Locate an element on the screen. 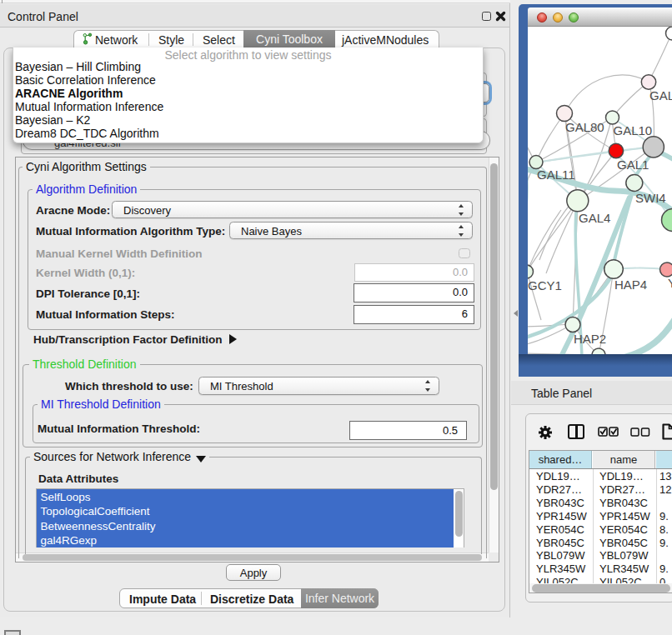 This screenshot has width=672, height=635. svg-text: SWI4 is located at coordinates (650, 197).